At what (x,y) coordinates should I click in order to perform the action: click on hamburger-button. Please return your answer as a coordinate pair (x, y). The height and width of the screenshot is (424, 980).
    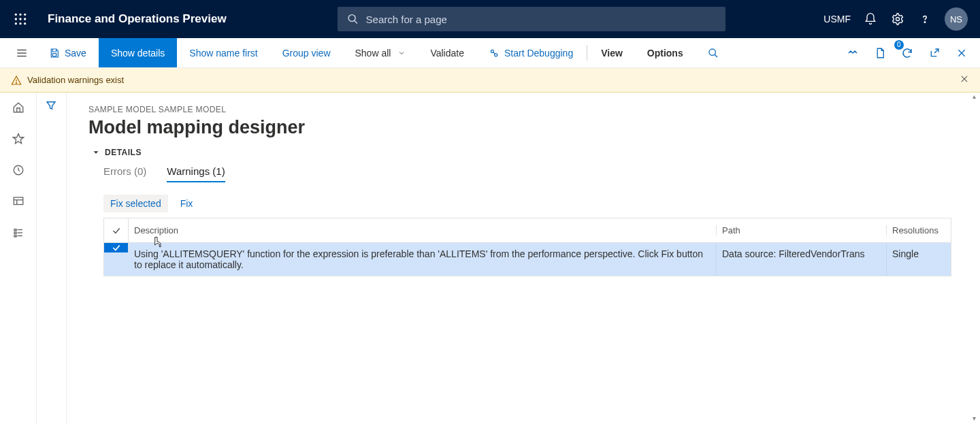
    Looking at the image, I should click on (22, 53).